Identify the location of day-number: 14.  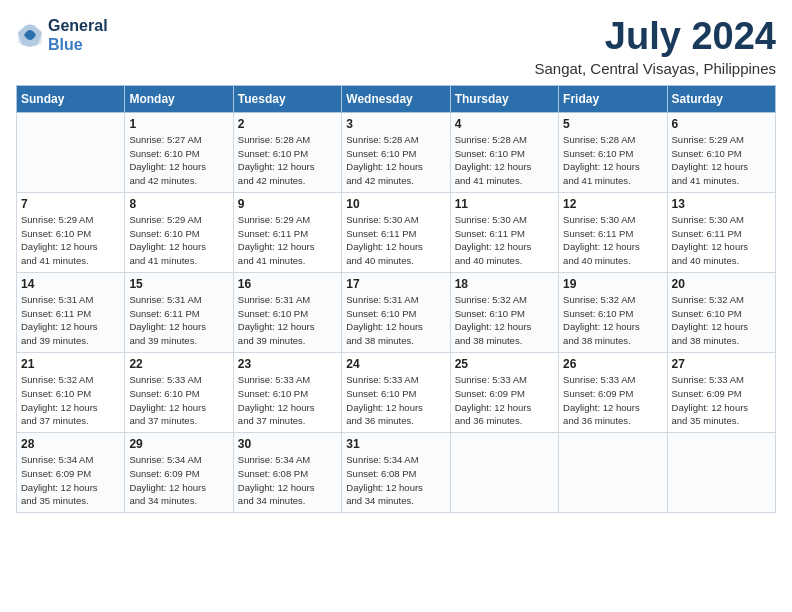
(70, 284).